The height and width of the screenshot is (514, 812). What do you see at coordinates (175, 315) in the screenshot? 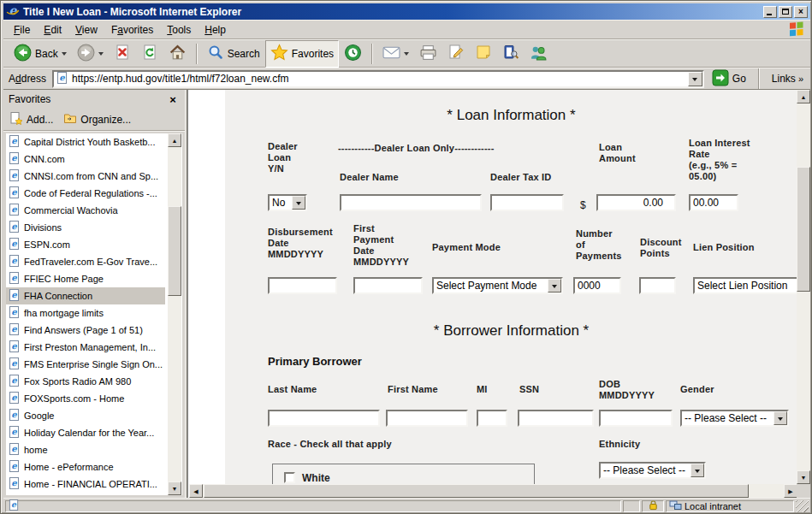
I see `scrollbar-track` at bounding box center [175, 315].